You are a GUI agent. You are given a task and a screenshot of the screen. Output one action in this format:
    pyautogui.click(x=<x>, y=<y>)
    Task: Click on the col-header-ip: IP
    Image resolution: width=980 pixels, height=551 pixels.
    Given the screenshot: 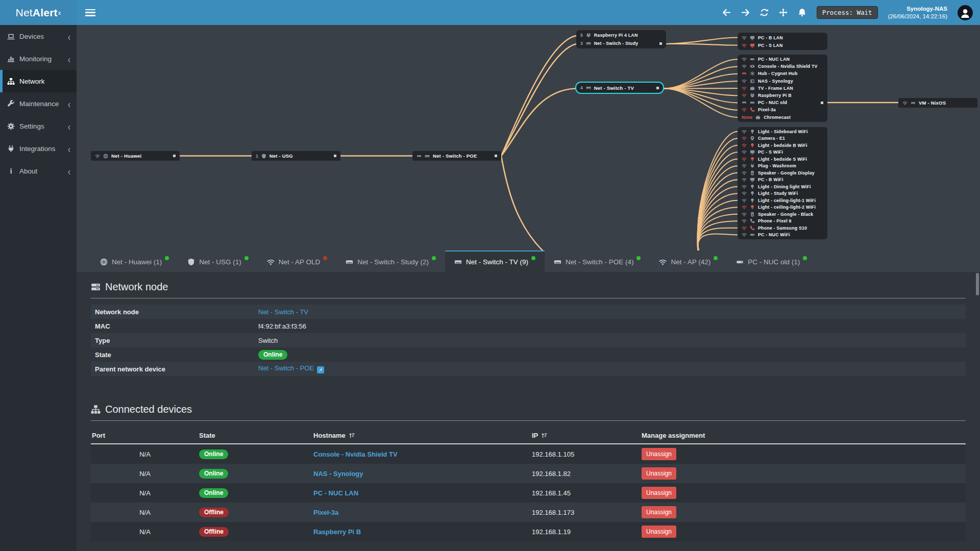 What is the action you would take?
    pyautogui.click(x=586, y=436)
    